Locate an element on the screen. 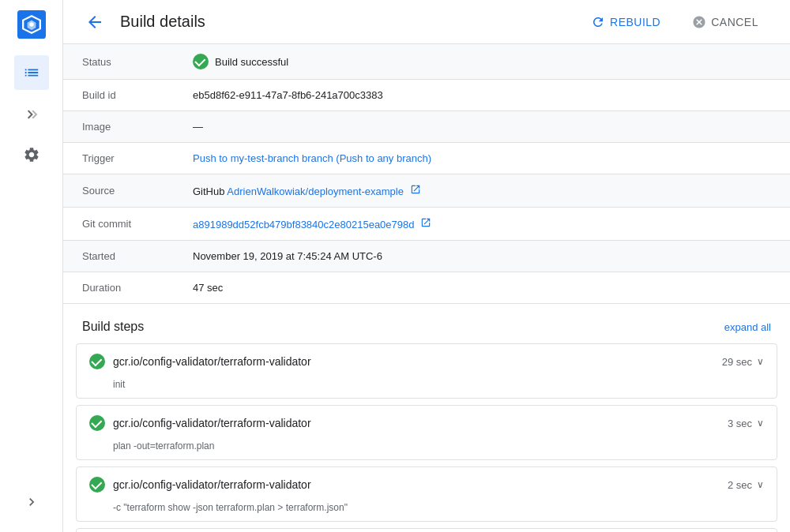 The height and width of the screenshot is (532, 790). cancel-label: CANCEL is located at coordinates (735, 22).